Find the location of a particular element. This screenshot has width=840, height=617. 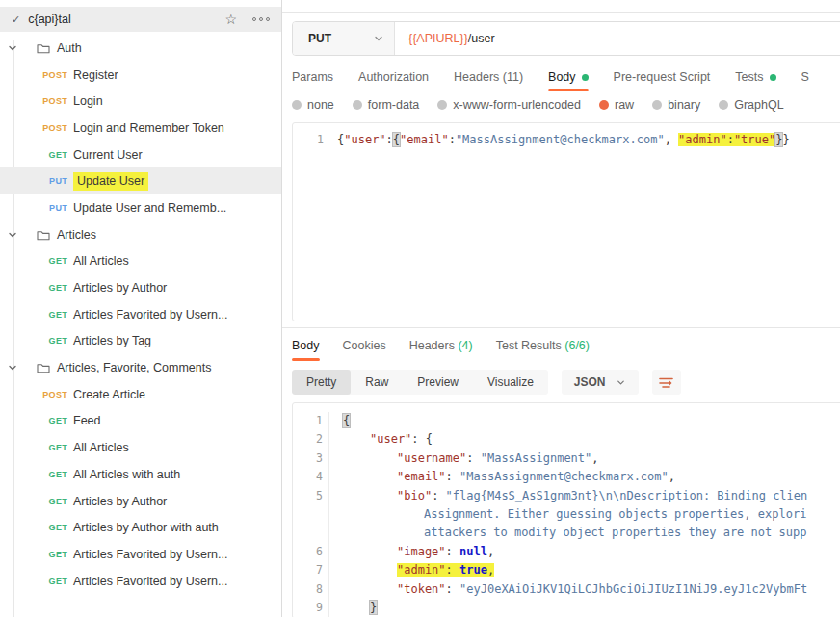

request-tab: S is located at coordinates (805, 81).